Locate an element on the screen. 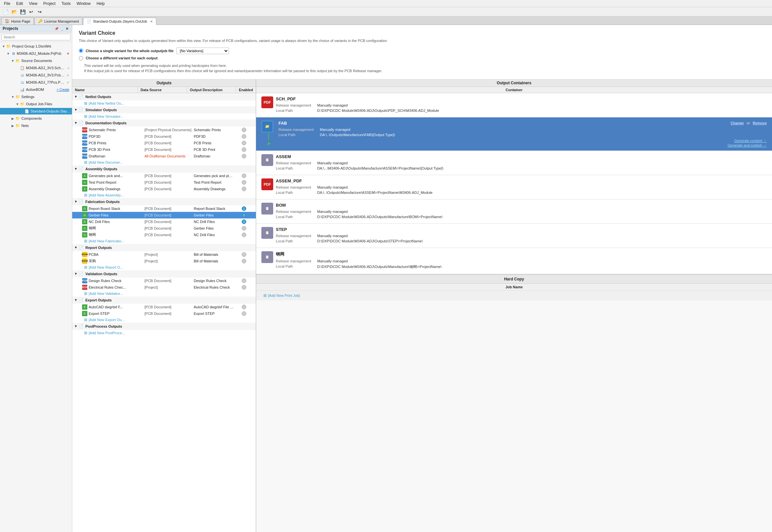 The height and width of the screenshot is (532, 772). output-assy-drawings: A Assembly Drawings [PCB Document] Assem… is located at coordinates (164, 189).